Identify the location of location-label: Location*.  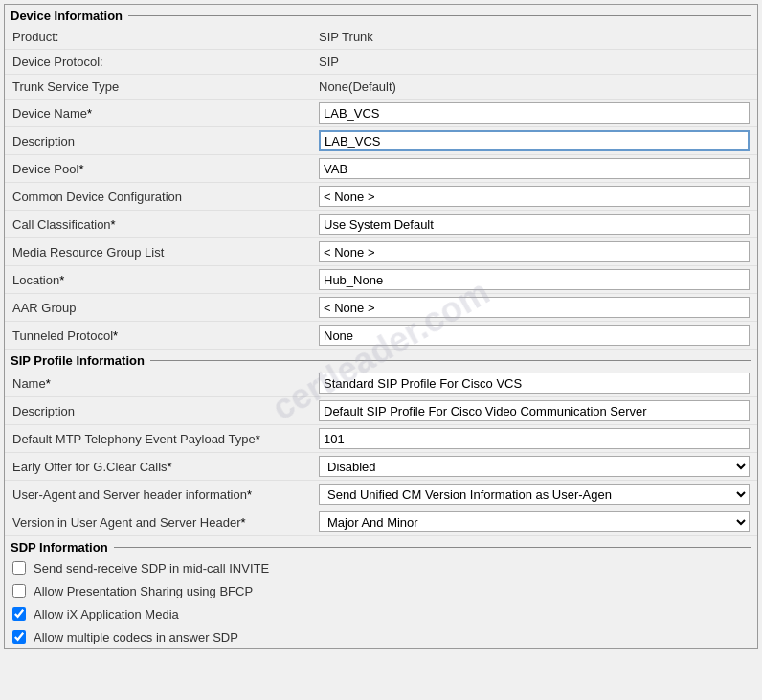
(166, 280).